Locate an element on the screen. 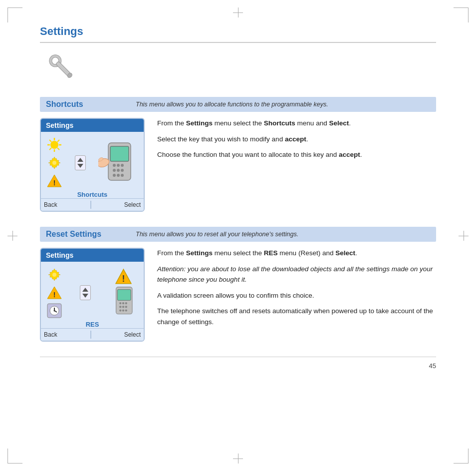 This screenshot has width=476, height=471. shortcuts-phone-footer: Back Select is located at coordinates (92, 205).